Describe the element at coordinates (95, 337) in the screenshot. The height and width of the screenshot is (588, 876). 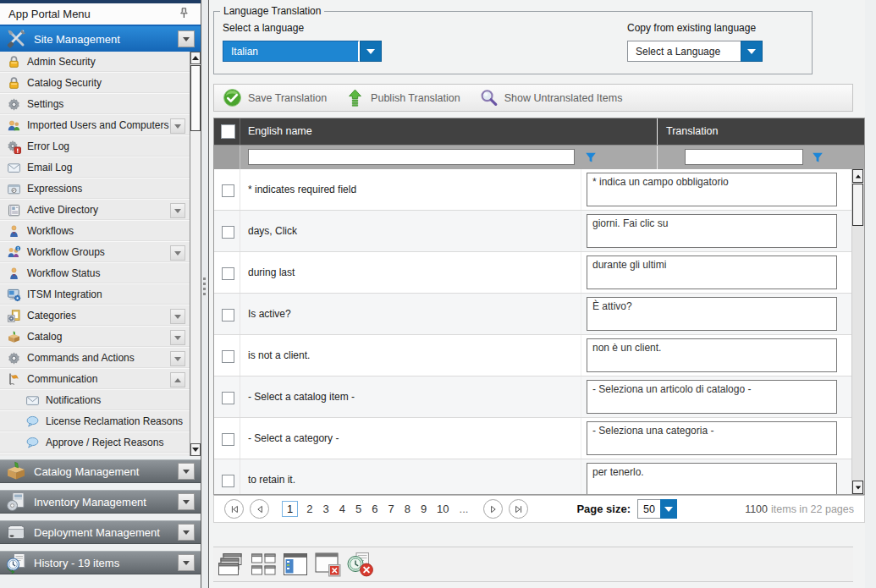
I see `sidebar-item-catalog: Catalog` at that location.